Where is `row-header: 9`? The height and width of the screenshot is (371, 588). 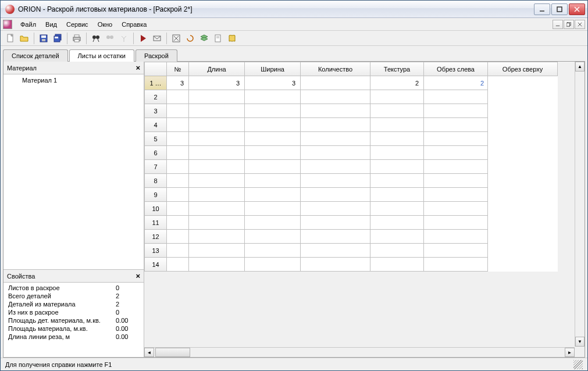 row-header: 9 is located at coordinates (156, 195).